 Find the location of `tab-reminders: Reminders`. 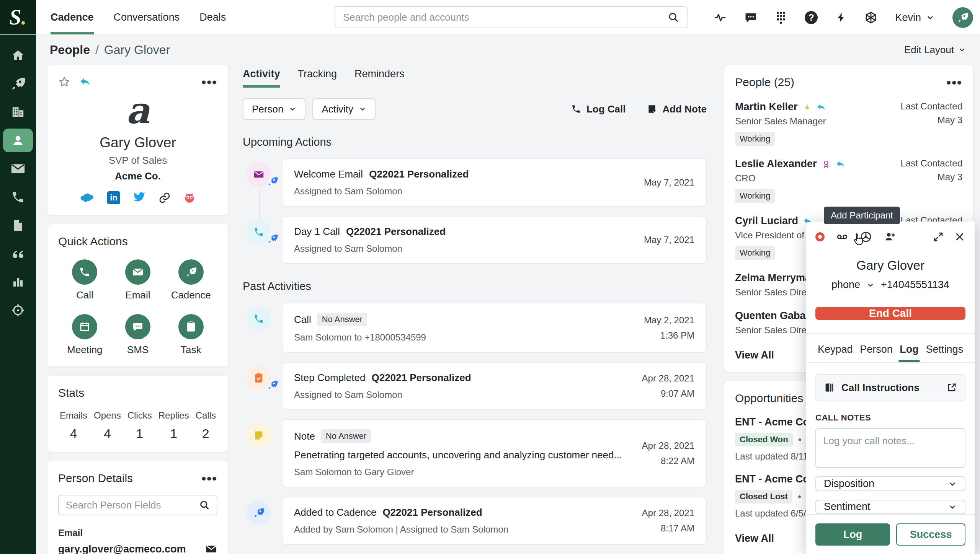

tab-reminders: Reminders is located at coordinates (380, 78).